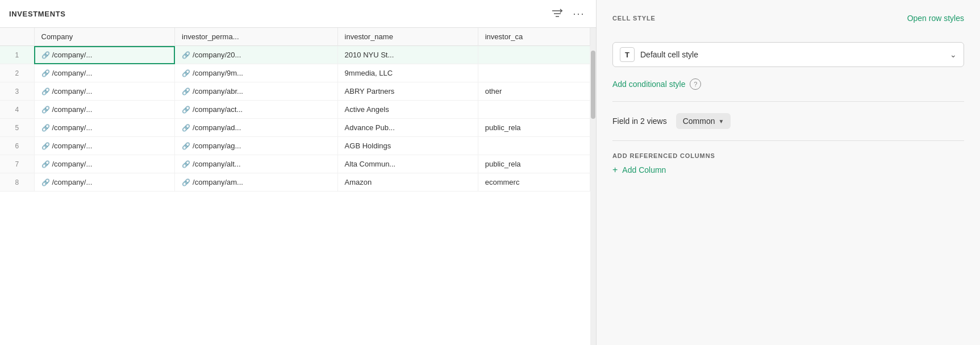 The image size is (980, 345). What do you see at coordinates (789, 18) in the screenshot?
I see `cell-style-header: CELL STYLE Open row styles` at bounding box center [789, 18].